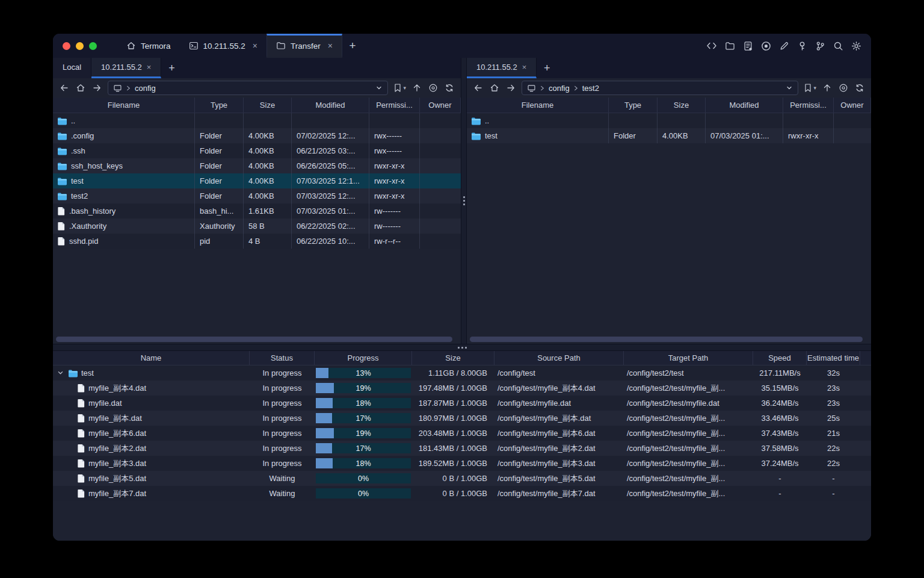 Image resolution: width=924 pixels, height=578 pixels. Describe the element at coordinates (688, 358) in the screenshot. I see `column-header-target-path: Target Path` at that location.